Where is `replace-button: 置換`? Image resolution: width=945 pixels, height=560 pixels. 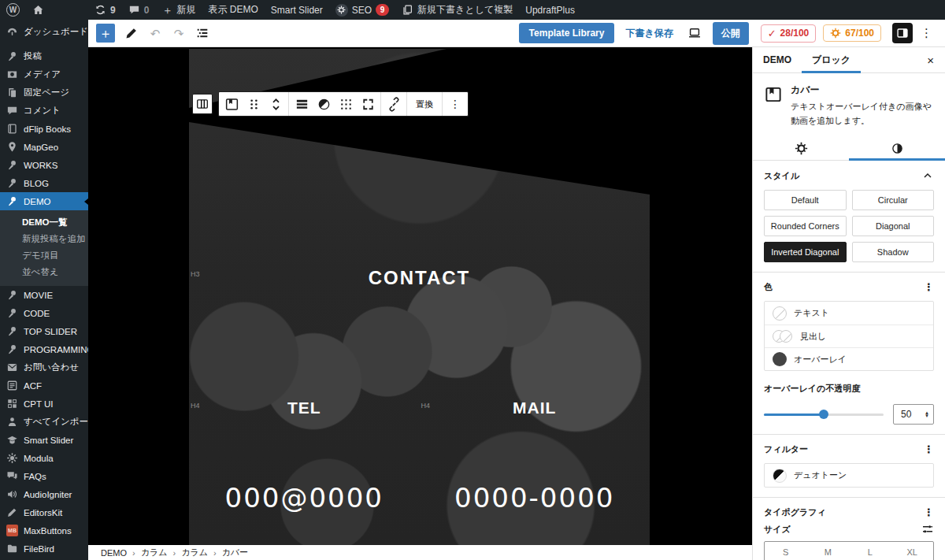
replace-button: 置換 is located at coordinates (424, 104).